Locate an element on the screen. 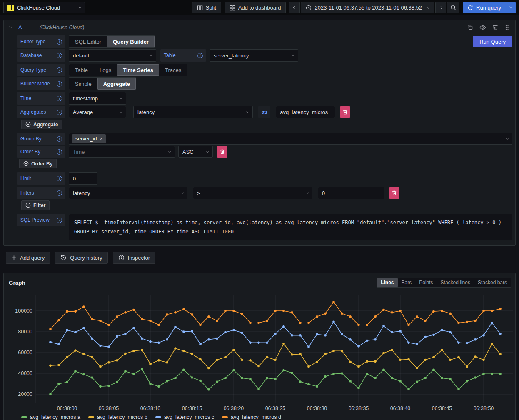 The width and height of the screenshot is (519, 420). add-query-label: Add query is located at coordinates (32, 258).